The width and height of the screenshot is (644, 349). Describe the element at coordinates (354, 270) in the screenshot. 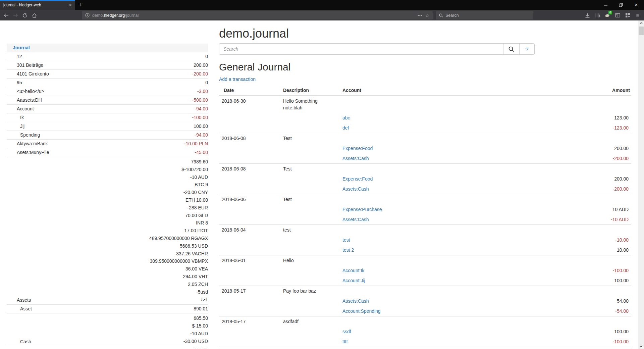

I see `posting-account-link: Account:Ik` at that location.